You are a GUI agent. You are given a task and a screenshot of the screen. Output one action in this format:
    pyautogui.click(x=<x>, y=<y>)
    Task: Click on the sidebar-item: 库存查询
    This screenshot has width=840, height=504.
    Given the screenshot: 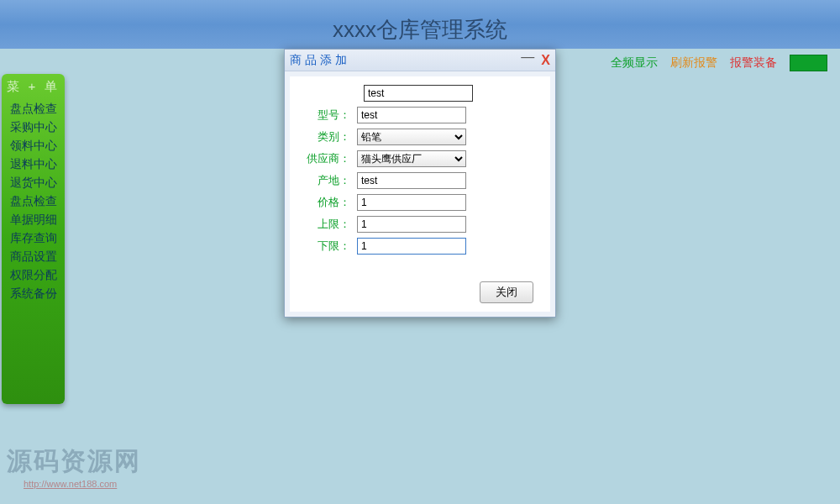 What is the action you would take?
    pyautogui.click(x=34, y=239)
    